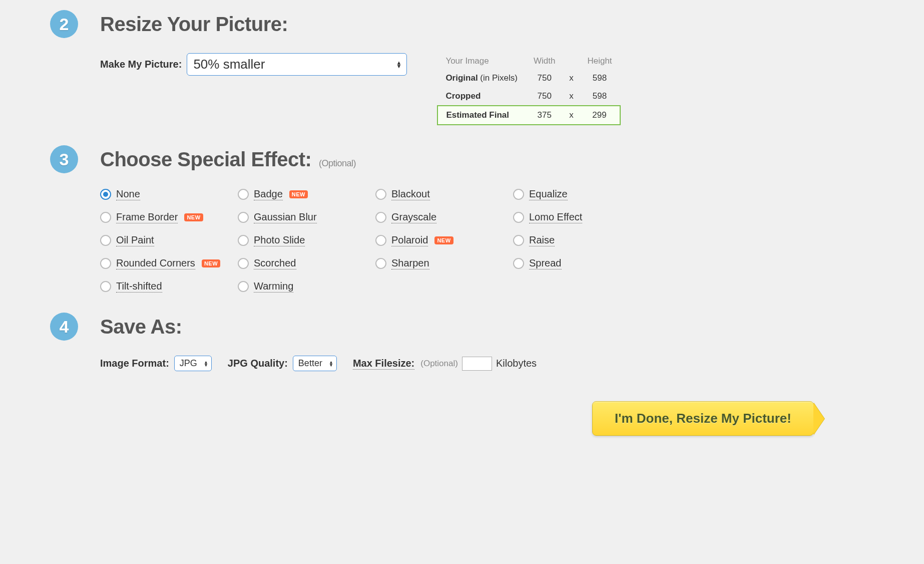  What do you see at coordinates (306, 287) in the screenshot?
I see `effect-option: Warming` at bounding box center [306, 287].